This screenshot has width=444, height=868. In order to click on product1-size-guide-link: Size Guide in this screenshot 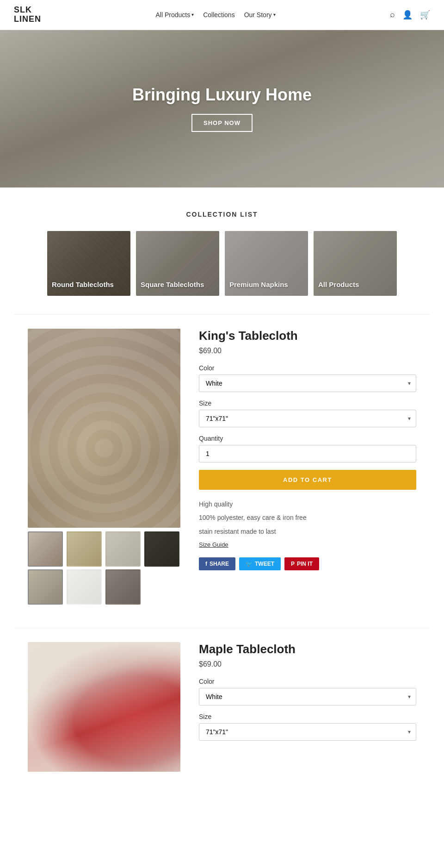, I will do `click(214, 544)`.